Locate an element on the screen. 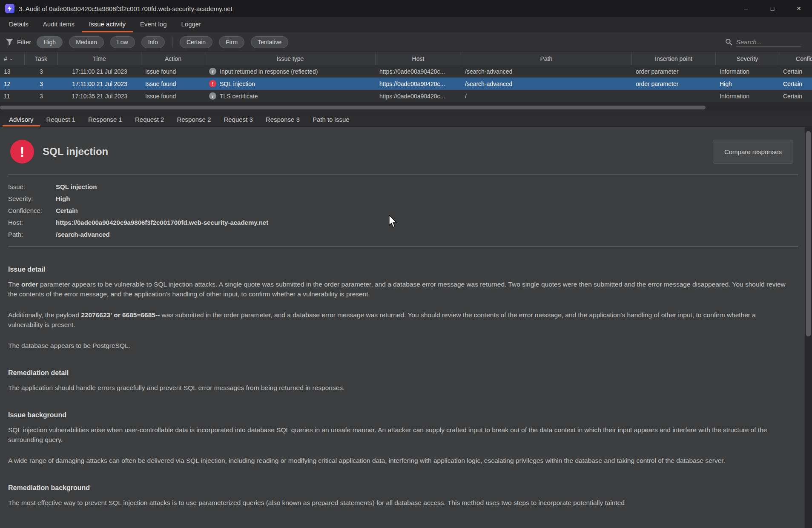 The image size is (812, 528). issue-background-heading: Issue background is located at coordinates (399, 415).